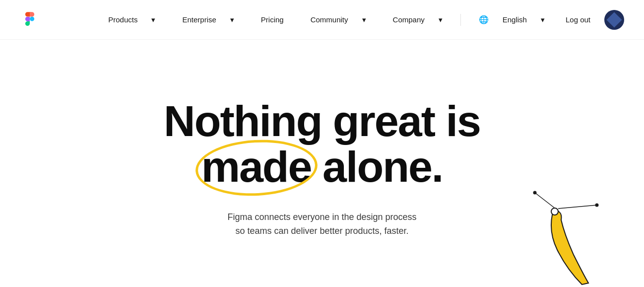 This screenshot has height=287, width=644. What do you see at coordinates (208, 20) in the screenshot?
I see `nav-enterprise: Enterprise ▾` at bounding box center [208, 20].